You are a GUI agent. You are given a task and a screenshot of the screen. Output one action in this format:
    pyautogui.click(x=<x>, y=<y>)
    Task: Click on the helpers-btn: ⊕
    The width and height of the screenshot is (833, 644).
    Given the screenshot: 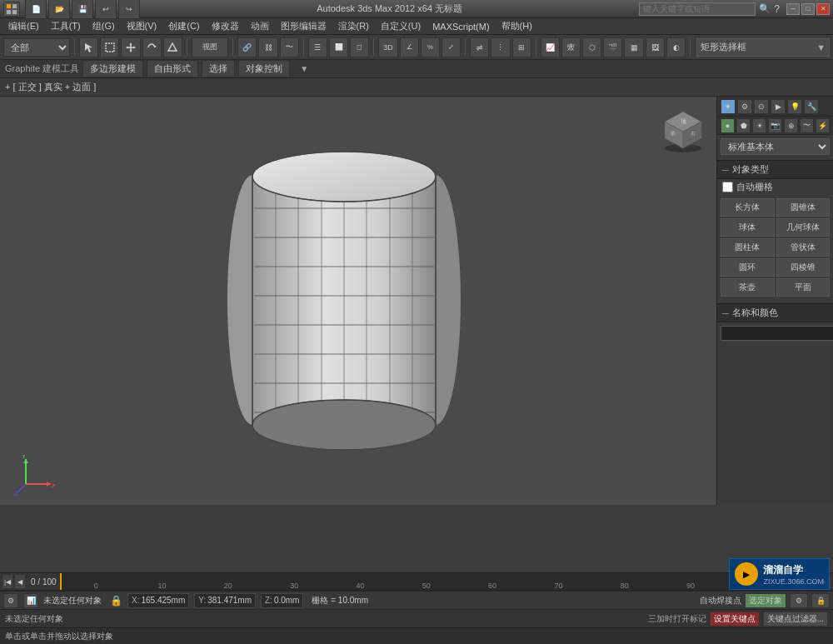 What is the action you would take?
    pyautogui.click(x=791, y=126)
    